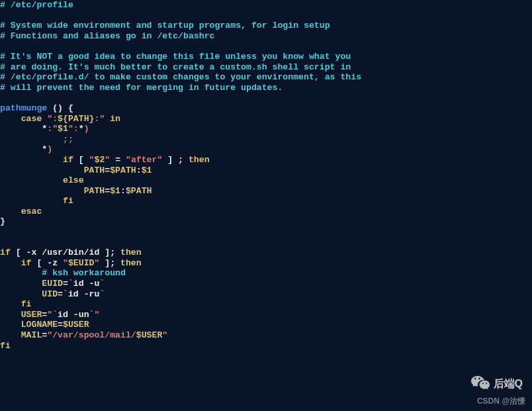 The height and width of the screenshot is (411, 532). What do you see at coordinates (76, 171) in the screenshot?
I see `code-line: PATH=$PATH:$1` at bounding box center [76, 171].